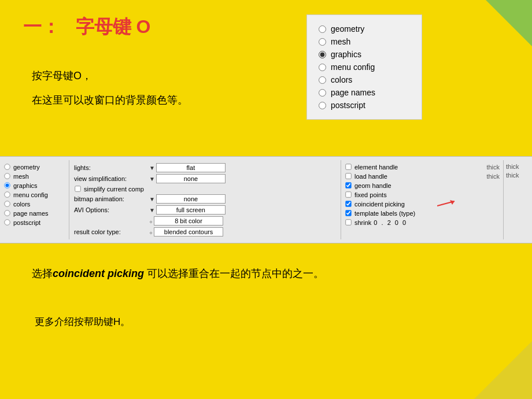  I want to click on template-labels-label: template labels (type), so click(385, 213).